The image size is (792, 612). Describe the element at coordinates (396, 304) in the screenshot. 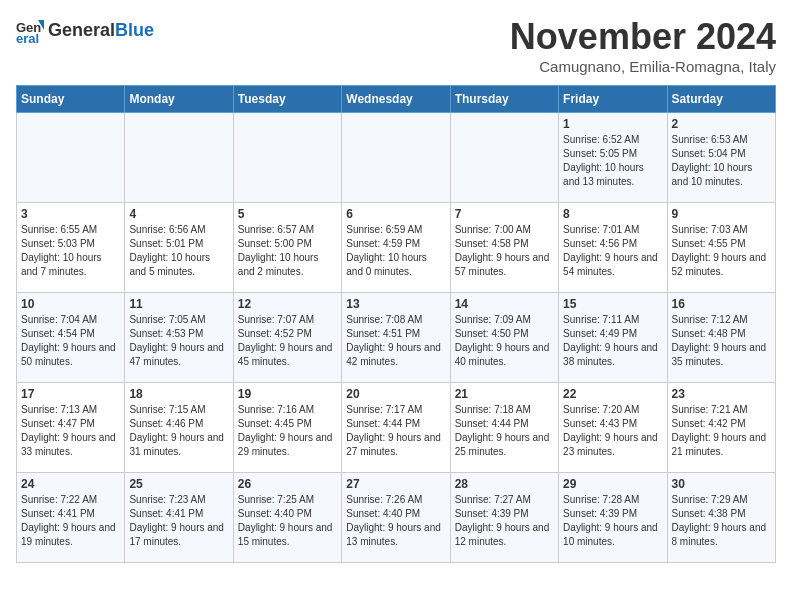

I see `day-number: 13` at that location.